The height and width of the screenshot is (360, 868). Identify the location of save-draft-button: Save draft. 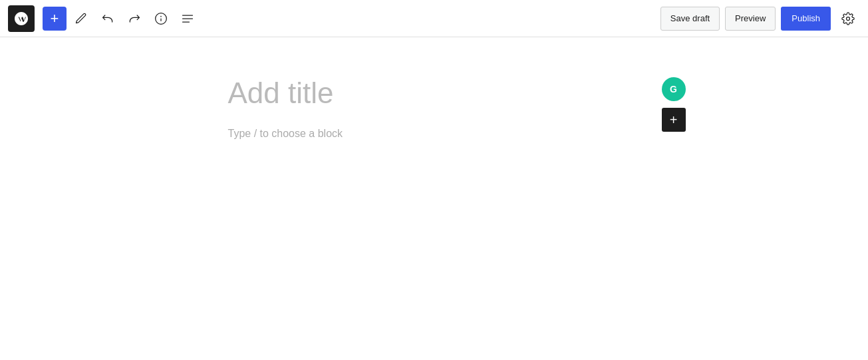
(690, 19).